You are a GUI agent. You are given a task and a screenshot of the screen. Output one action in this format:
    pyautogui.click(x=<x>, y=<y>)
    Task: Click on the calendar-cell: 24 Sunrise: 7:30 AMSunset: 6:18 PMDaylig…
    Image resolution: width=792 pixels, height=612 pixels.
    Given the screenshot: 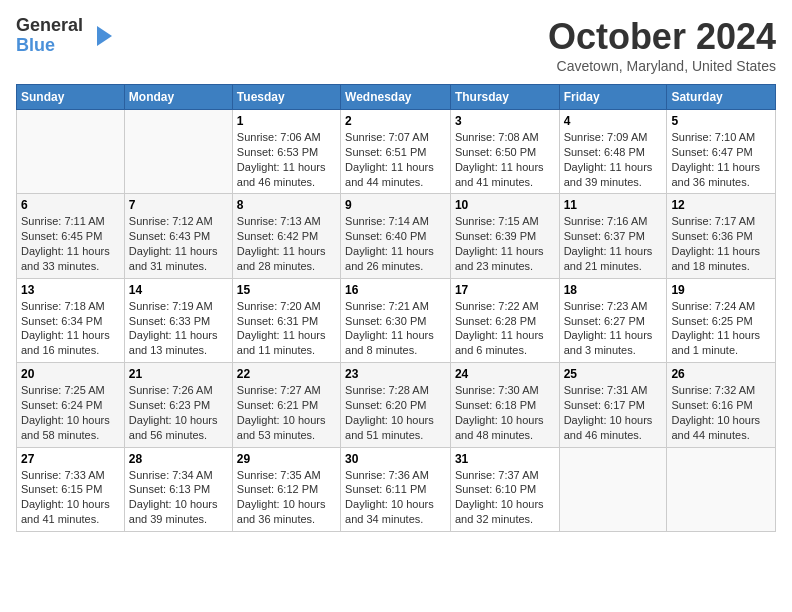 What is the action you would take?
    pyautogui.click(x=504, y=405)
    